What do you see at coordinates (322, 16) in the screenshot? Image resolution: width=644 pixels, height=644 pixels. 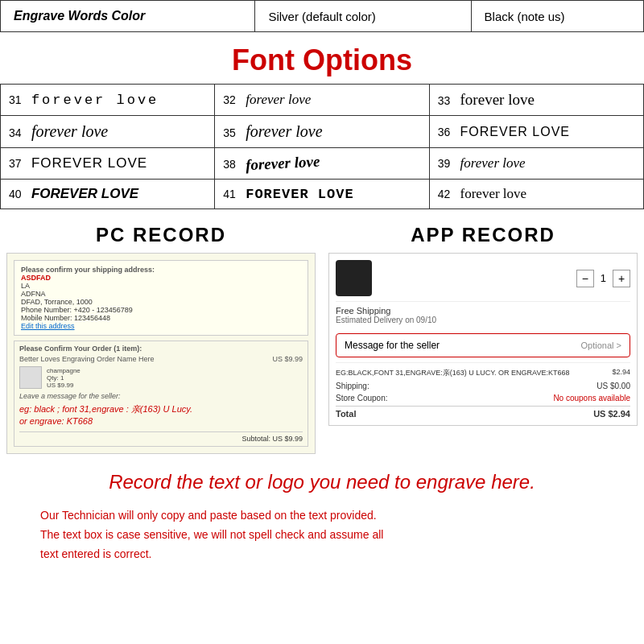 I see `color-table: Engrave Words Color Silver (default colo…` at bounding box center [322, 16].